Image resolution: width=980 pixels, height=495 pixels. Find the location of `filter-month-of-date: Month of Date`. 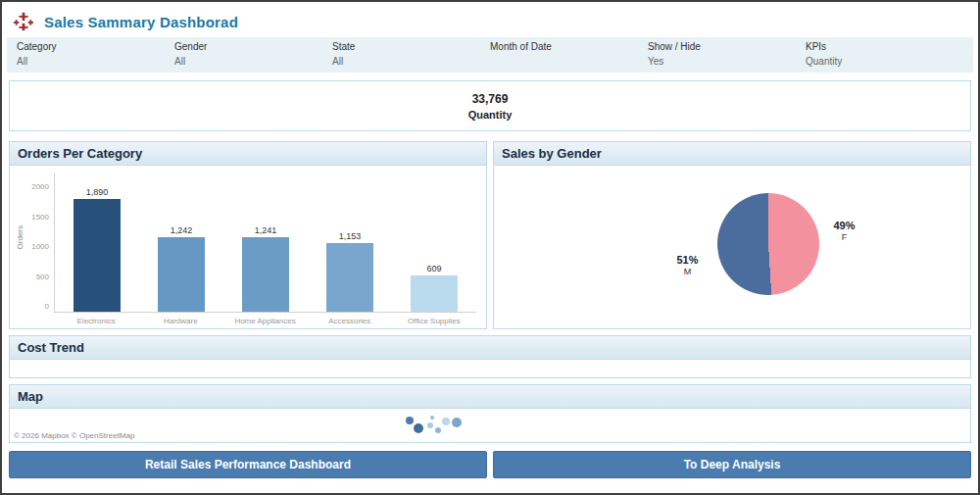

filter-month-of-date: Month of Date is located at coordinates (568, 56).